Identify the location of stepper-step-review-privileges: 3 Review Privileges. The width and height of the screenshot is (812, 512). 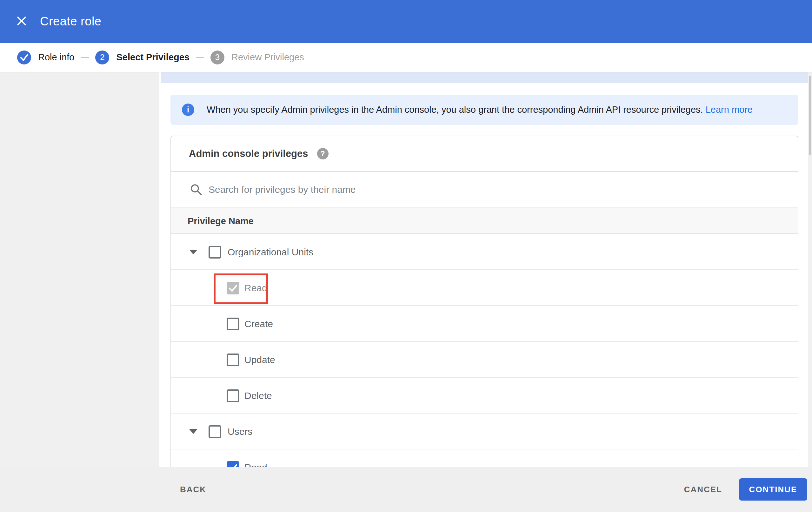
(257, 57).